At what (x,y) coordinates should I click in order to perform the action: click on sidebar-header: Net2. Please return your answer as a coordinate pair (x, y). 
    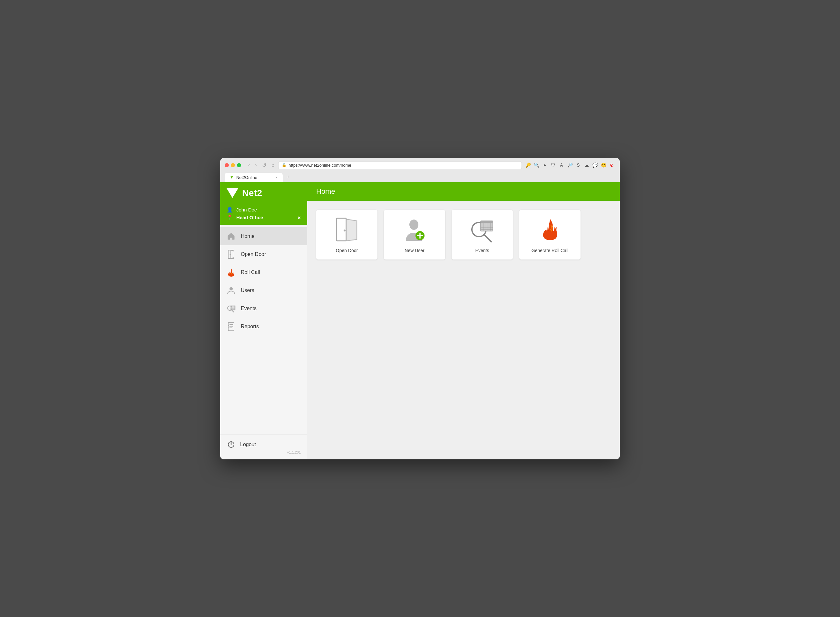
    Looking at the image, I should click on (264, 193).